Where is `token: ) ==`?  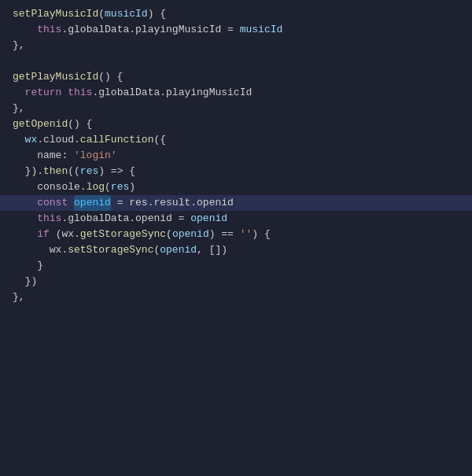
token: ) == is located at coordinates (225, 234).